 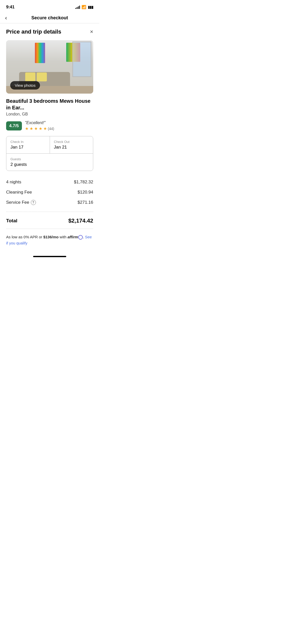 I want to click on affirm-prefix: As low as 0% APR or, so click(x=25, y=237).